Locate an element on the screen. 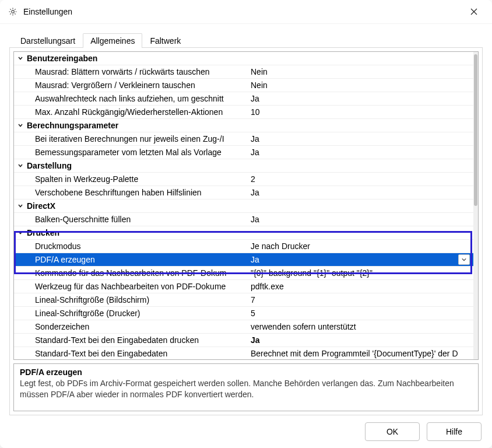 The height and width of the screenshot is (448, 492). property-label: Mausrad: Vergrößern / Verkleinern tausch… is located at coordinates (143, 85).